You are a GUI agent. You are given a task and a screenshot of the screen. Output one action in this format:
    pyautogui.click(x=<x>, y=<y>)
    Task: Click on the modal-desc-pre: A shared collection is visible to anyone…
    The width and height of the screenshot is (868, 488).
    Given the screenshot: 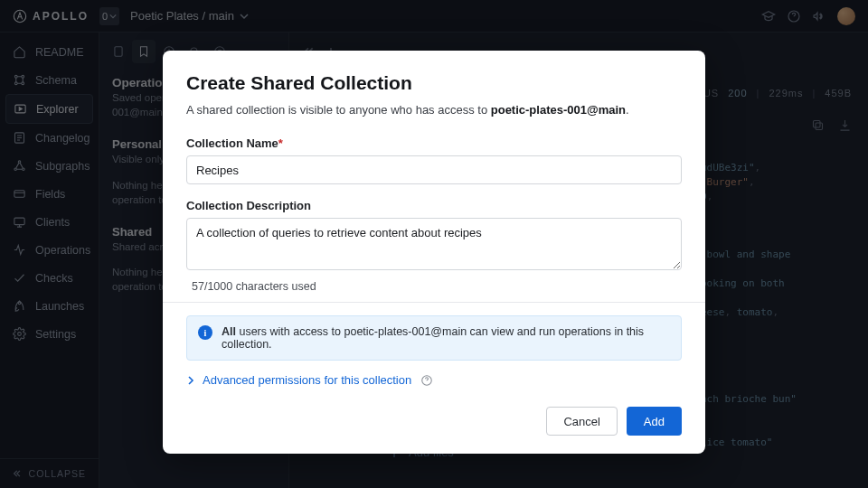 What is the action you would take?
    pyautogui.click(x=338, y=110)
    